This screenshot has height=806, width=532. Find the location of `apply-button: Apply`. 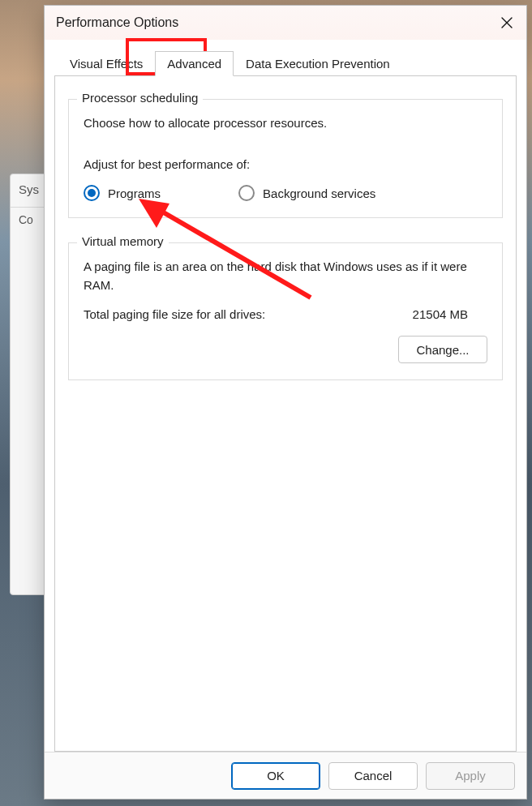

apply-button: Apply is located at coordinates (470, 776).